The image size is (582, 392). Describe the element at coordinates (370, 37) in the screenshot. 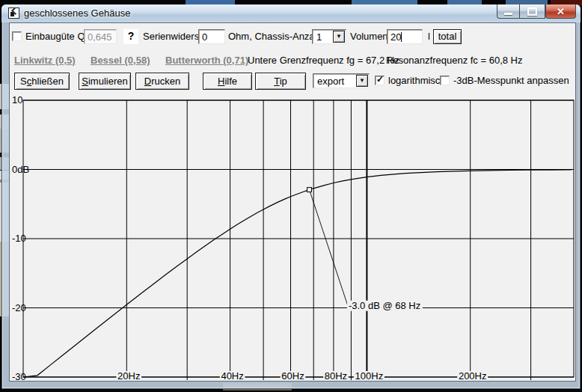

I see `volumen-label: Volumen` at that location.